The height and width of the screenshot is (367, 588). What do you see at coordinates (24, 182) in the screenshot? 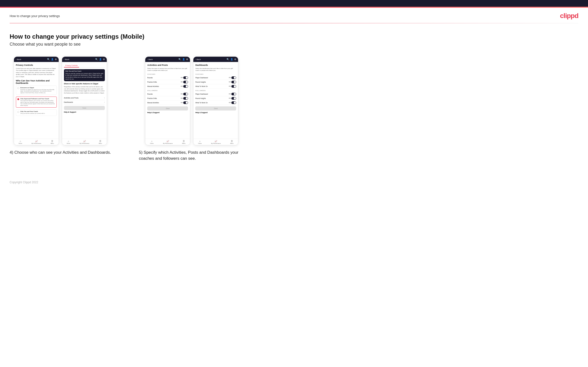
I see `copyright: Copyright Clippd 2022` at bounding box center [24, 182].